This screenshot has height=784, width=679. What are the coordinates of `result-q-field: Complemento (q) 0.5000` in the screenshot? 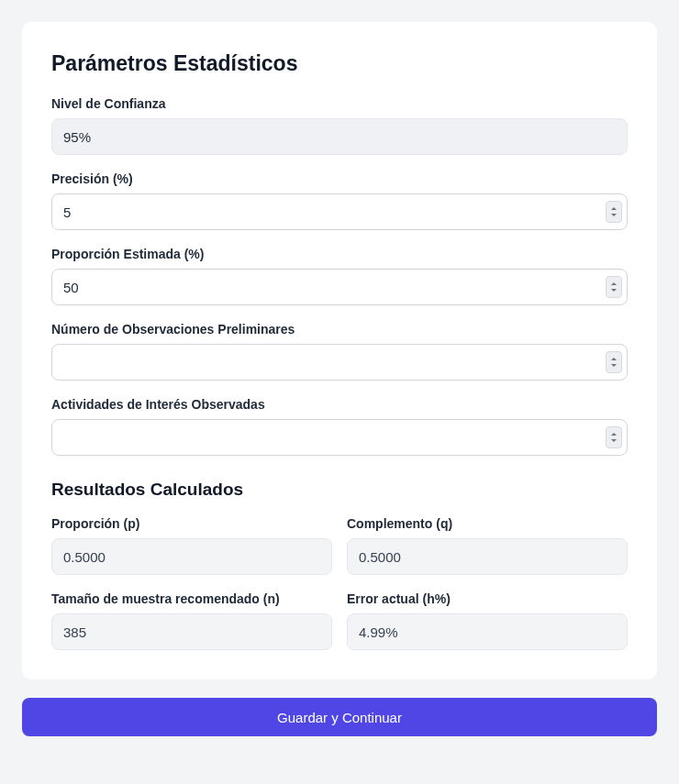 It's located at (487, 546).